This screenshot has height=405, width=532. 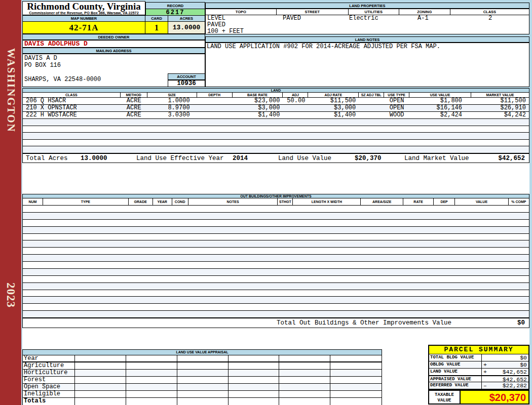 What do you see at coordinates (382, 202) in the screenshot?
I see `col-area-size: AREA/SIZE` at bounding box center [382, 202].